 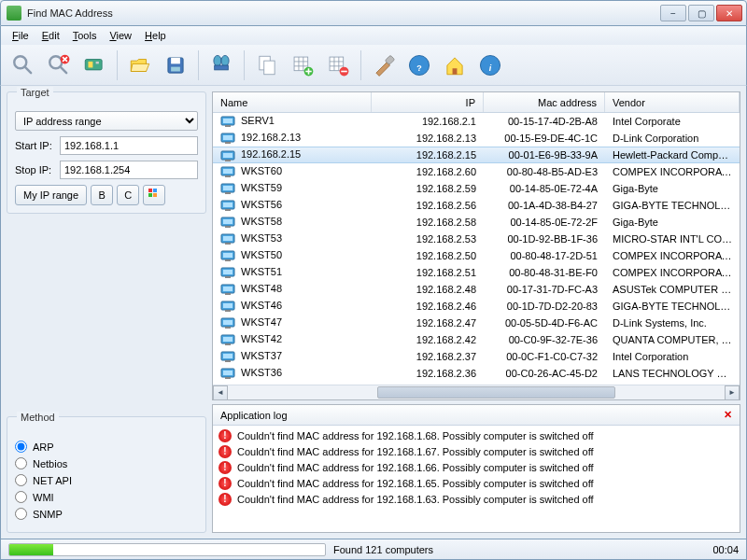 What do you see at coordinates (344, 13) in the screenshot?
I see `window-title: Find MAC Address` at bounding box center [344, 13].